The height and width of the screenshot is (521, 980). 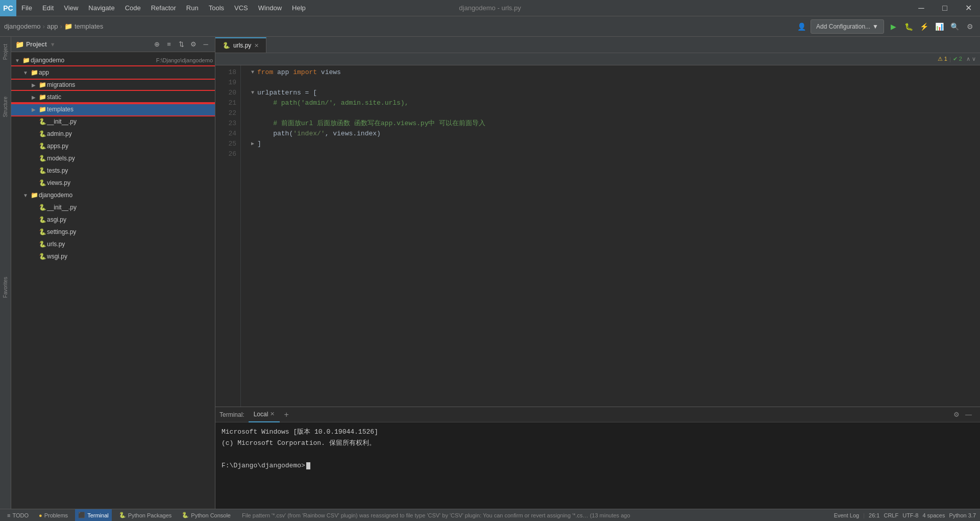 What do you see at coordinates (5, 107) in the screenshot?
I see `sidebar-item-structure: Structure` at bounding box center [5, 107].